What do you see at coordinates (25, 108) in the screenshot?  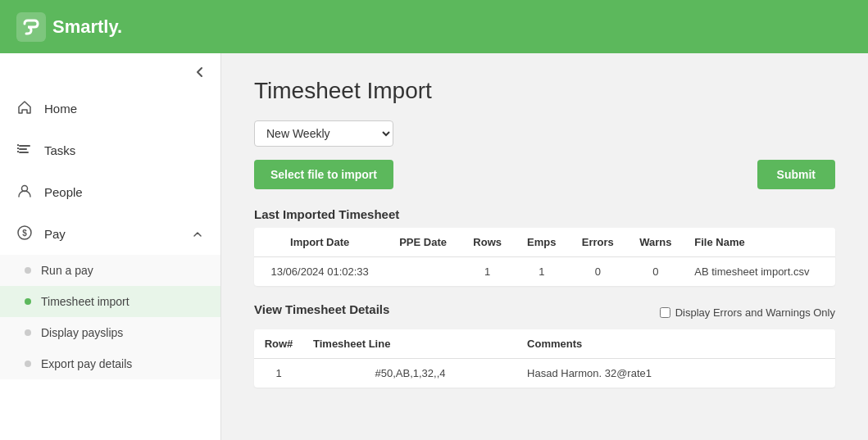 I see `home-icon` at bounding box center [25, 108].